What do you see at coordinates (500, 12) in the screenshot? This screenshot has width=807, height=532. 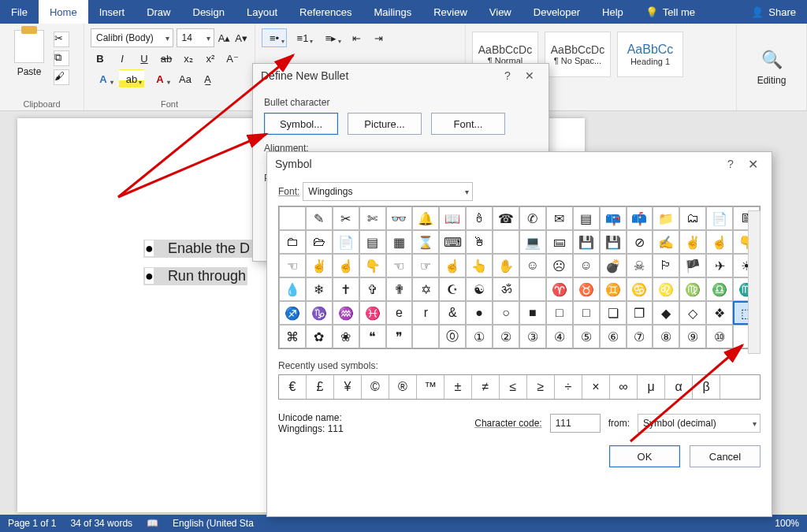 I see `tab-view: View` at bounding box center [500, 12].